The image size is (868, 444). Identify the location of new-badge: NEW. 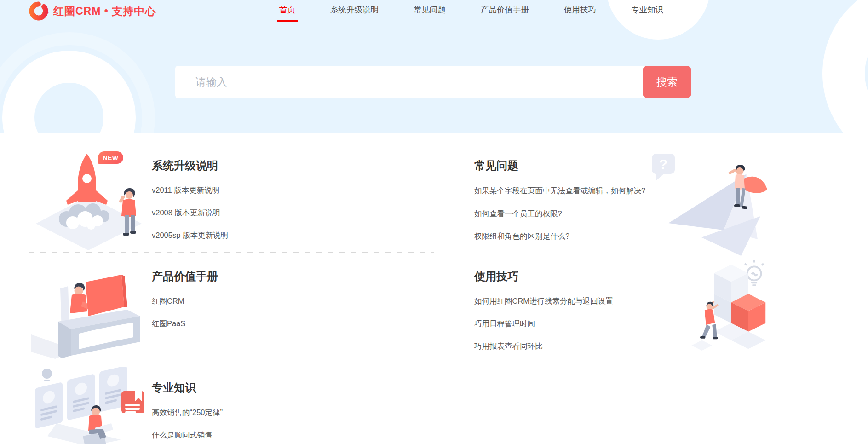
(110, 157).